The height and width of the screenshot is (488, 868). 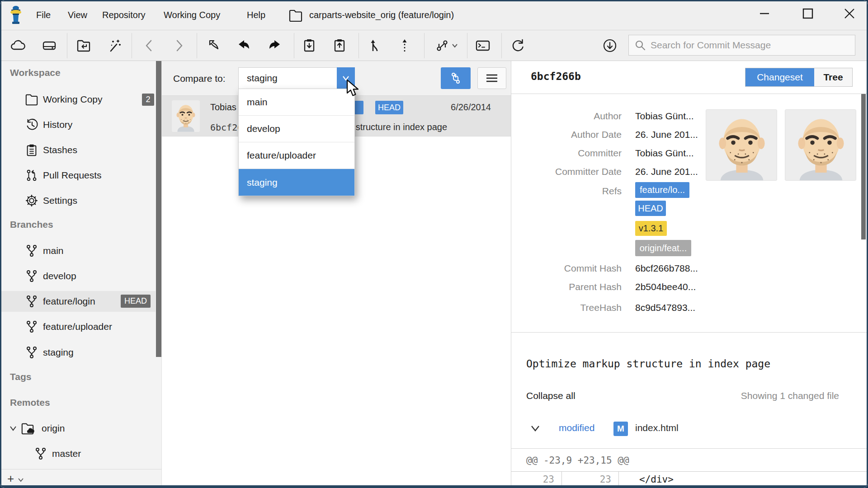 What do you see at coordinates (665, 287) in the screenshot?
I see `parent-hash-value: 2b504bee40...` at bounding box center [665, 287].